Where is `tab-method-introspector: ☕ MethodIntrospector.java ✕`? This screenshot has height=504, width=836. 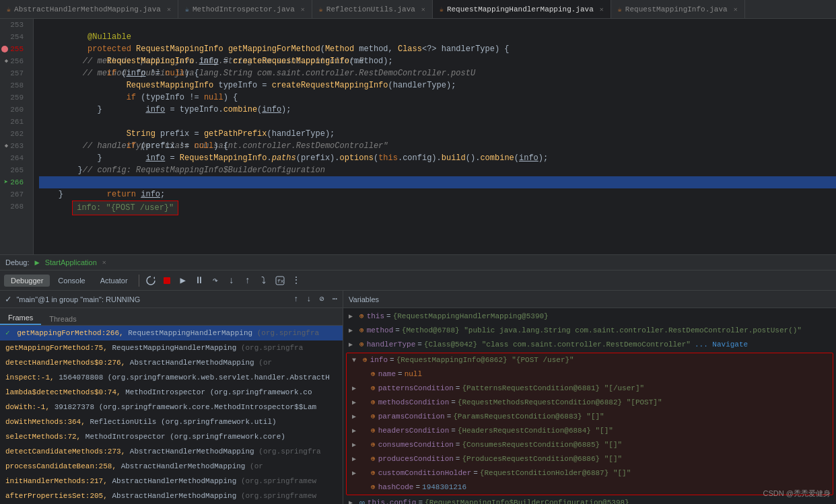 tab-method-introspector: ☕ MethodIntrospector.java ✕ is located at coordinates (245, 9).